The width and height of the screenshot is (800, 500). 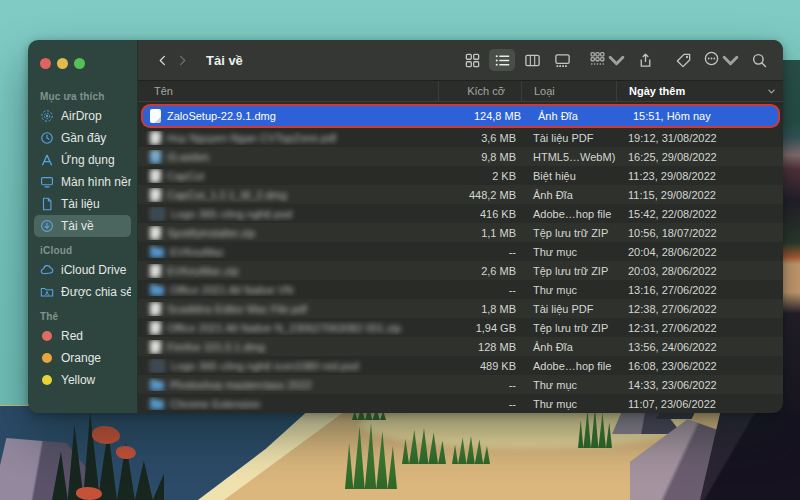 I want to click on file-name: Chrome Extension, so click(x=216, y=404).